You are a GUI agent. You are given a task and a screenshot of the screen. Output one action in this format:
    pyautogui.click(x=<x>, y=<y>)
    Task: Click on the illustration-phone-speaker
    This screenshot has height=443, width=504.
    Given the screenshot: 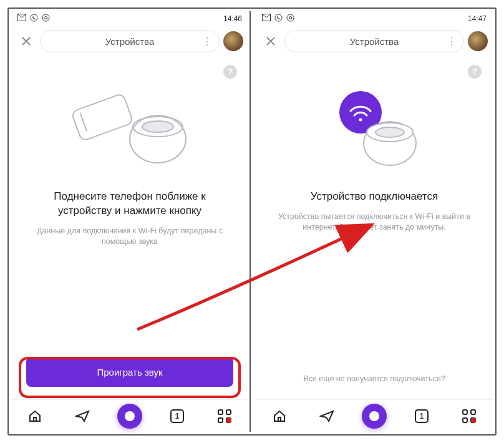 What is the action you would take?
    pyautogui.click(x=130, y=128)
    